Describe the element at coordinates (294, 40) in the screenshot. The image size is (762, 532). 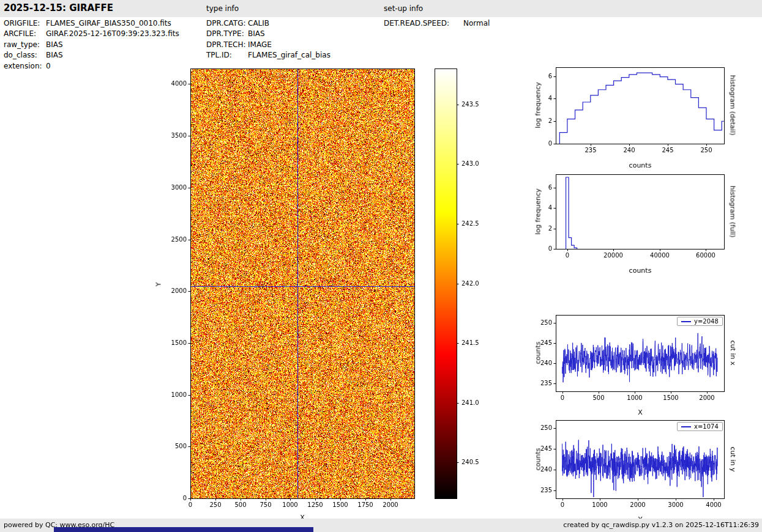
I see `type-info-block: DPR.CATG: CALIB DPR.TYPE: BIAS DPR.TECH:…` at that location.